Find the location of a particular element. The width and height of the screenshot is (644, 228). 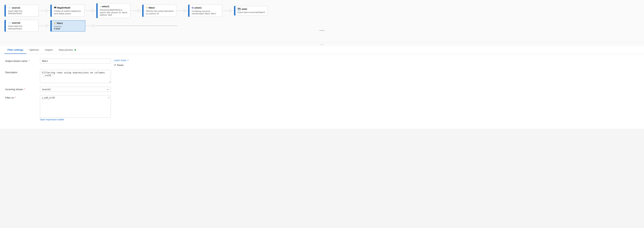

filter1-columns-label: Columns: is located at coordinates (58, 26).